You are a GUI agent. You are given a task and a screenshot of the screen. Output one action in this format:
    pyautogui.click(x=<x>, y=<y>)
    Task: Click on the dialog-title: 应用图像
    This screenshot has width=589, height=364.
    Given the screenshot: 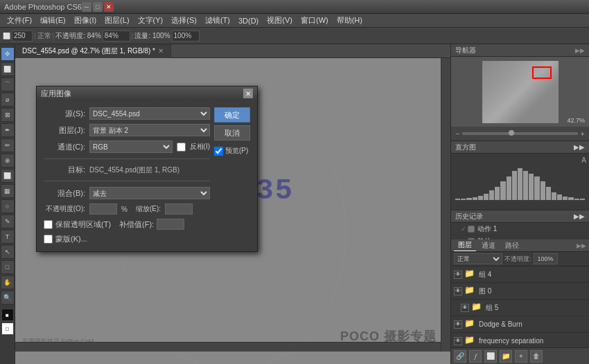 What is the action you would take?
    pyautogui.click(x=56, y=94)
    